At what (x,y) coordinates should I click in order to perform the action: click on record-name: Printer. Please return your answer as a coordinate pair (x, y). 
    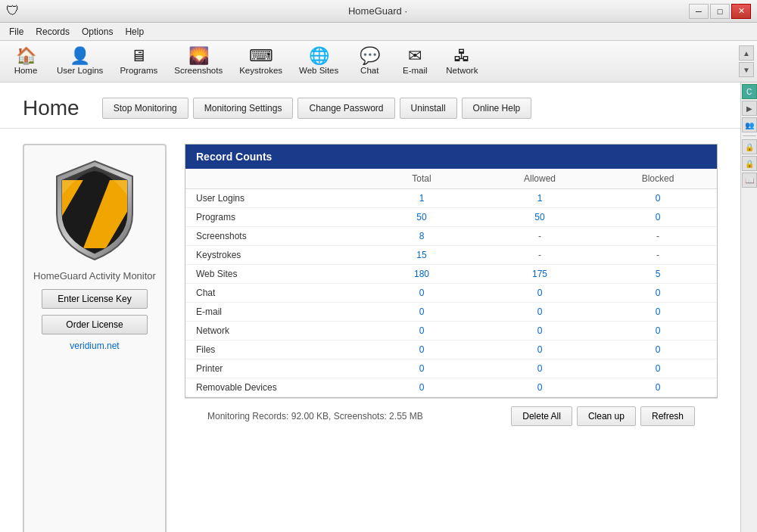
    Looking at the image, I should click on (274, 369).